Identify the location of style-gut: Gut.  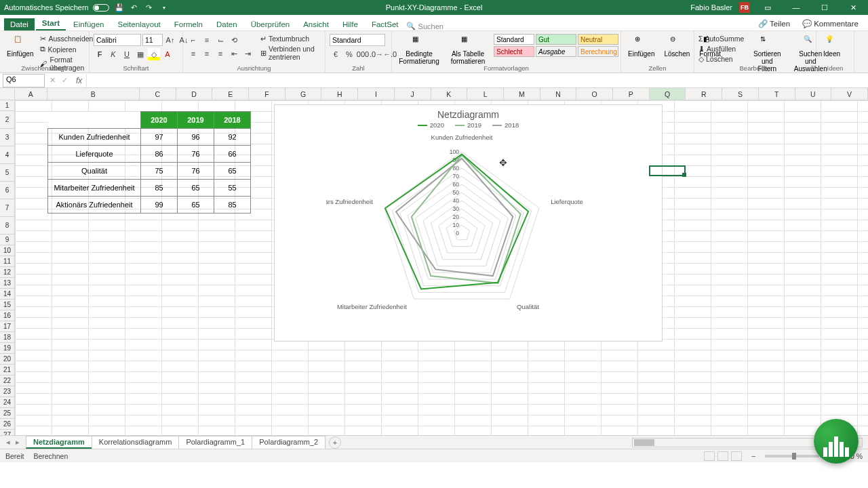
(556, 39).